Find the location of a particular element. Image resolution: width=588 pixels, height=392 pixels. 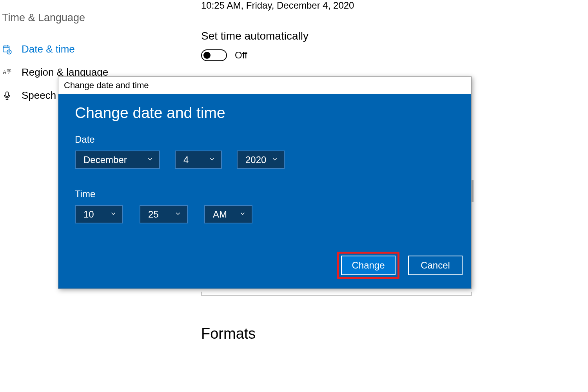

background-dropdown-fragment is located at coordinates (336, 294).